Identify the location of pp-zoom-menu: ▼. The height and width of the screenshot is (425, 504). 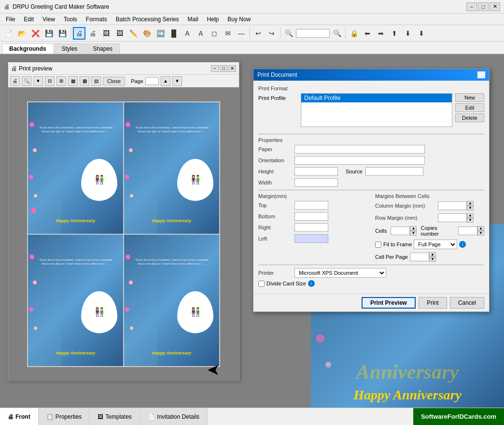
(38, 81).